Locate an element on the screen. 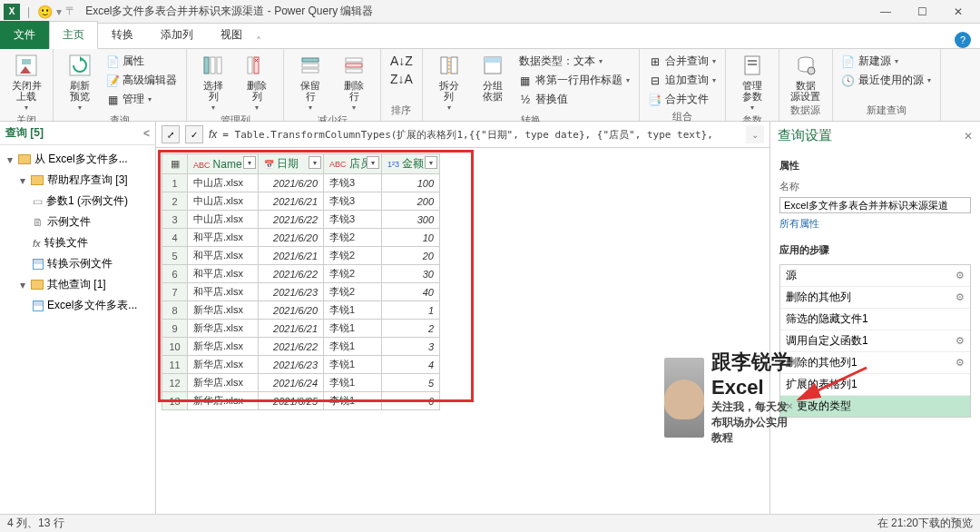 The width and height of the screenshot is (980, 532). merge-queries-button: ⊞合并查询▾ is located at coordinates (682, 62).